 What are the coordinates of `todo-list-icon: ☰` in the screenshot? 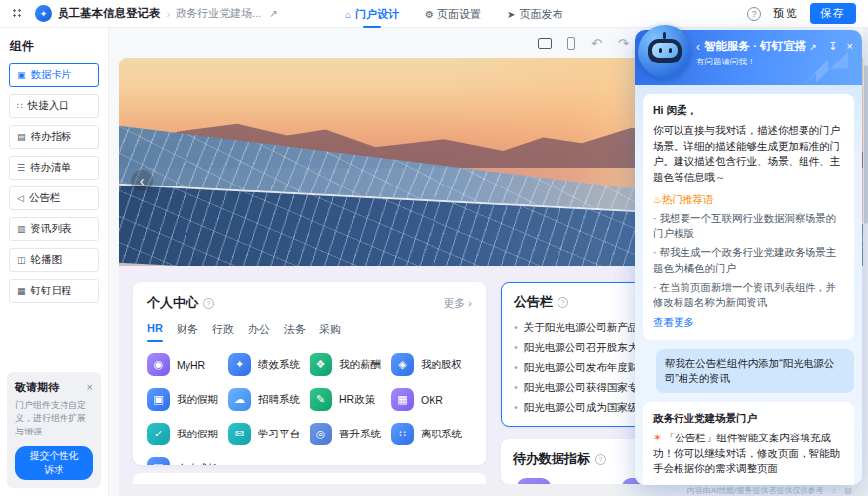 It's located at (21, 168).